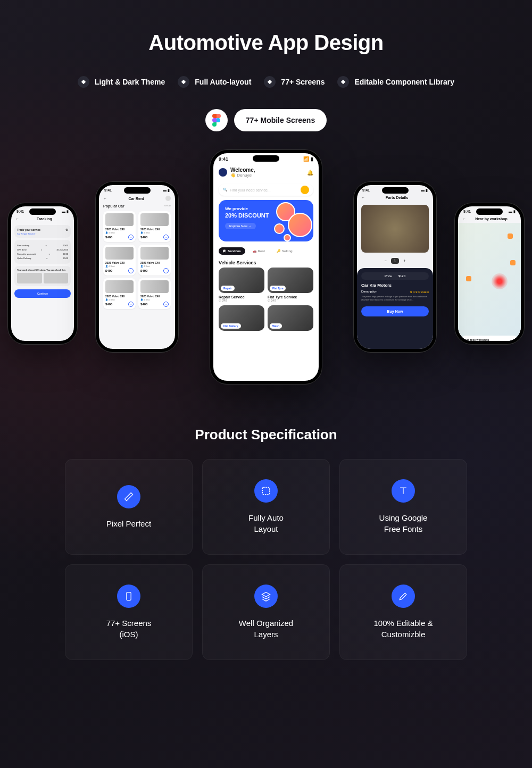  Describe the element at coordinates (266, 299) in the screenshot. I see `services-grid: Repair Repair Service ⏱ 24/7 Flat Tyre F…` at that location.